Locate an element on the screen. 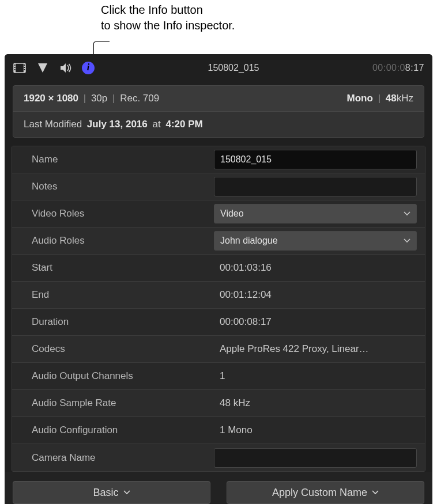 Image resolution: width=437 pixels, height=504 pixels. callout-text: Click the Info button to show the Info i… is located at coordinates (168, 18).